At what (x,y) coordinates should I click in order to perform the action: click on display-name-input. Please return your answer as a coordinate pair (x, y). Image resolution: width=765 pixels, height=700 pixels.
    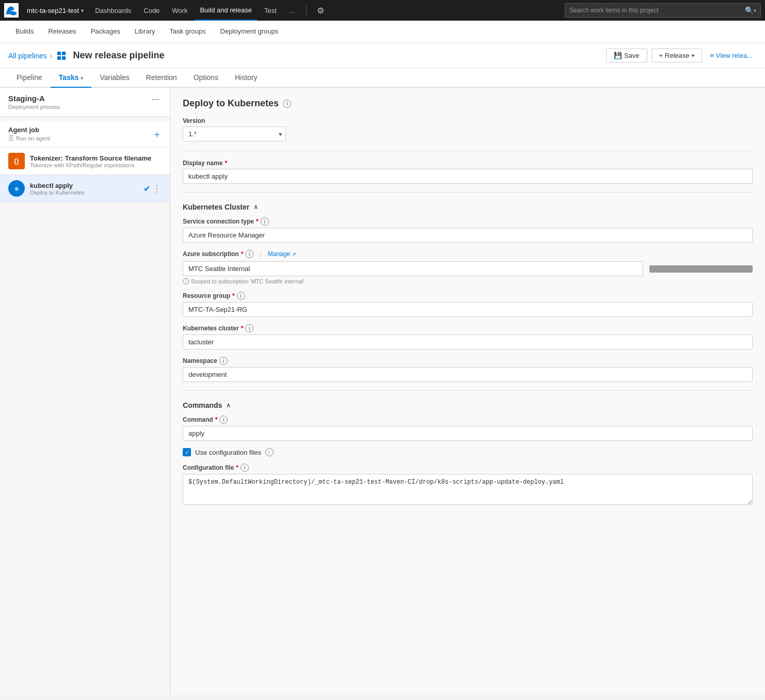
    Looking at the image, I should click on (468, 177).